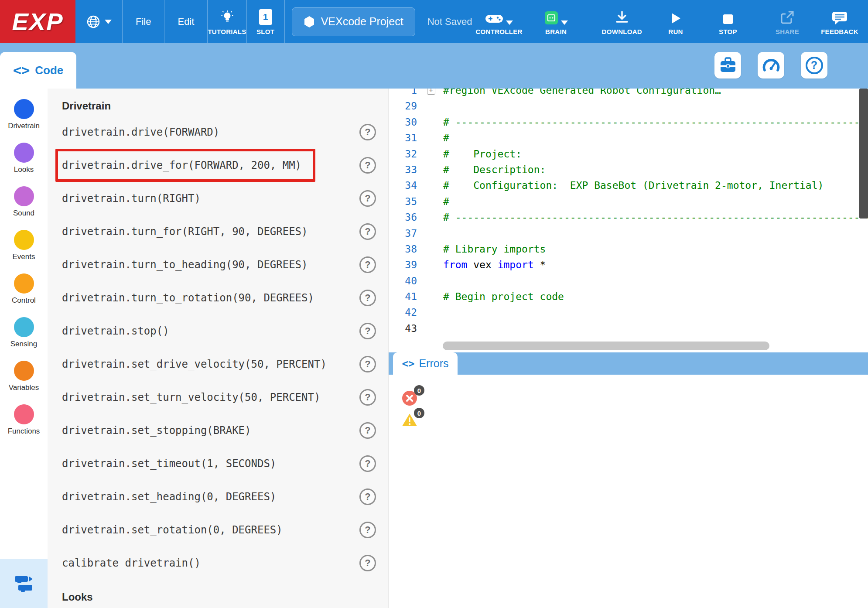 The image size is (868, 608). What do you see at coordinates (218, 298) in the screenshot?
I see `command-row: drivetrain.turn_to_rotation(90, DEGREES)…` at bounding box center [218, 298].